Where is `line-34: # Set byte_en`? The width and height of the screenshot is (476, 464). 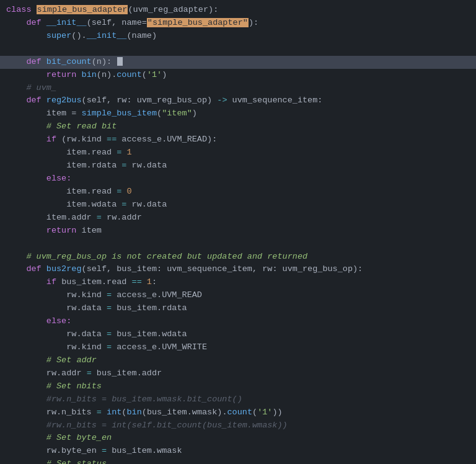 line-34: # Set byte_en is located at coordinates (238, 438).